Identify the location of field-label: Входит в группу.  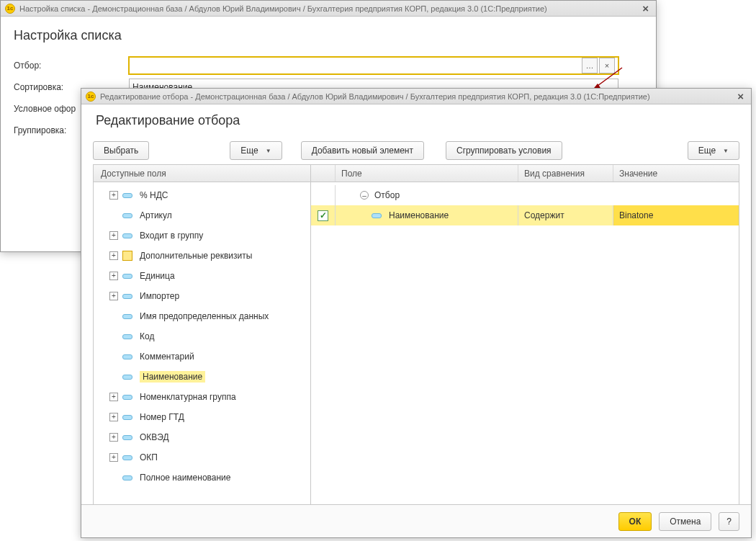
(171, 236).